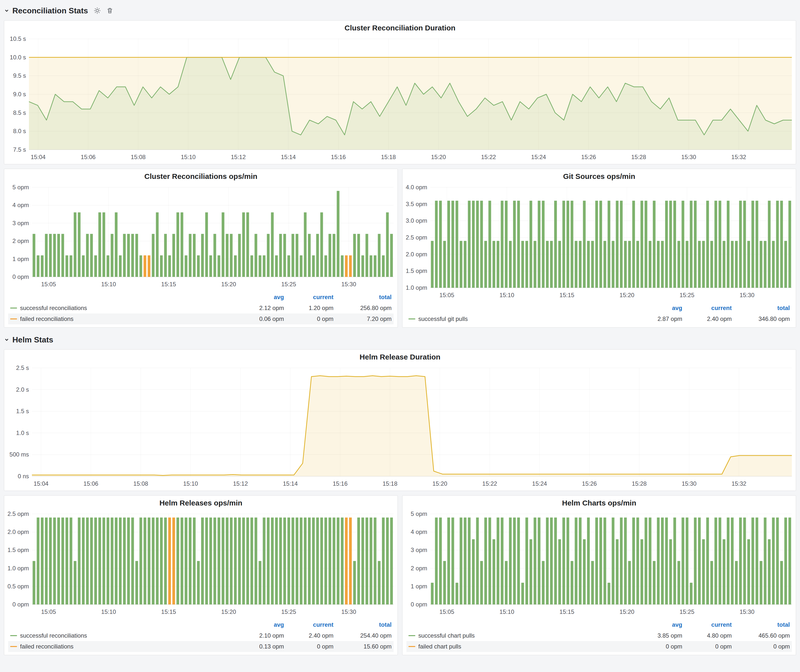  I want to click on row-toggle-reconciliation: Reconciliation Stats, so click(46, 11).